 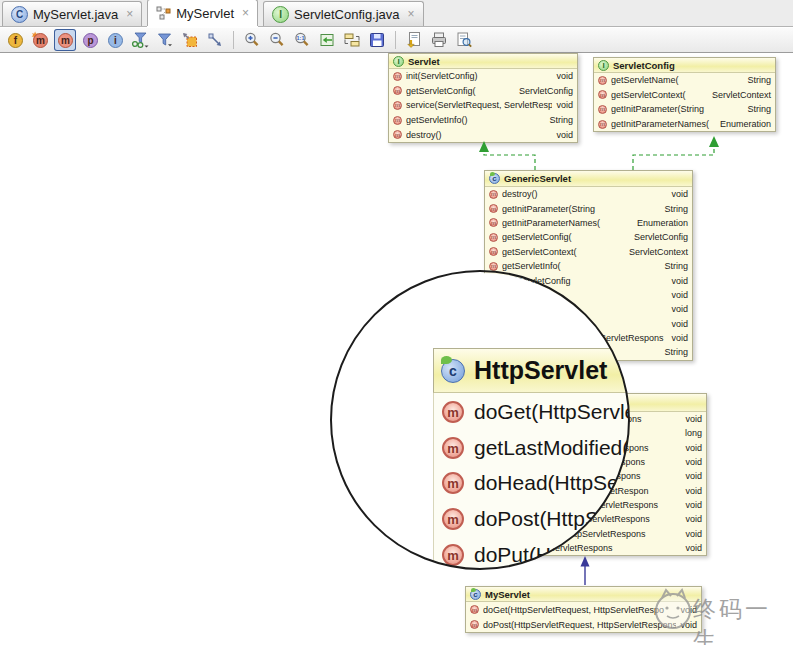 I want to click on method-row: mgetServletInfo(String, so click(x=588, y=266).